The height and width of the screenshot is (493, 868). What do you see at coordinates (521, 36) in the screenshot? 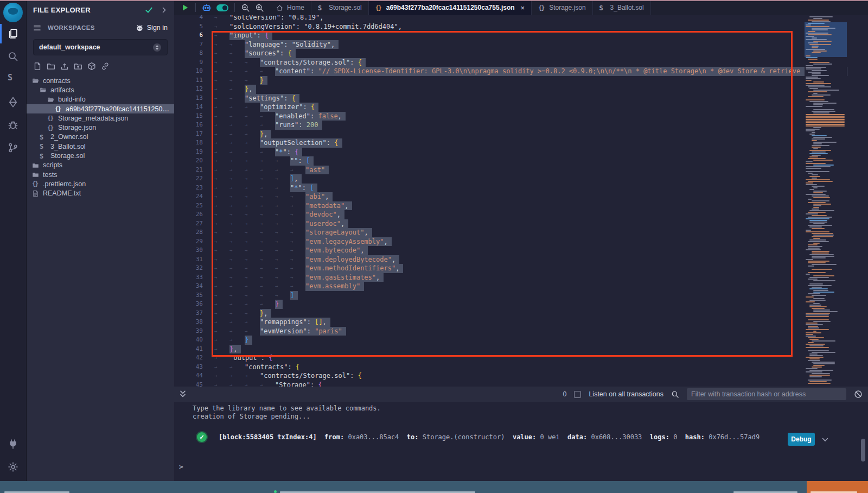
I see `code-line-6: 6→"input": {` at bounding box center [521, 36].